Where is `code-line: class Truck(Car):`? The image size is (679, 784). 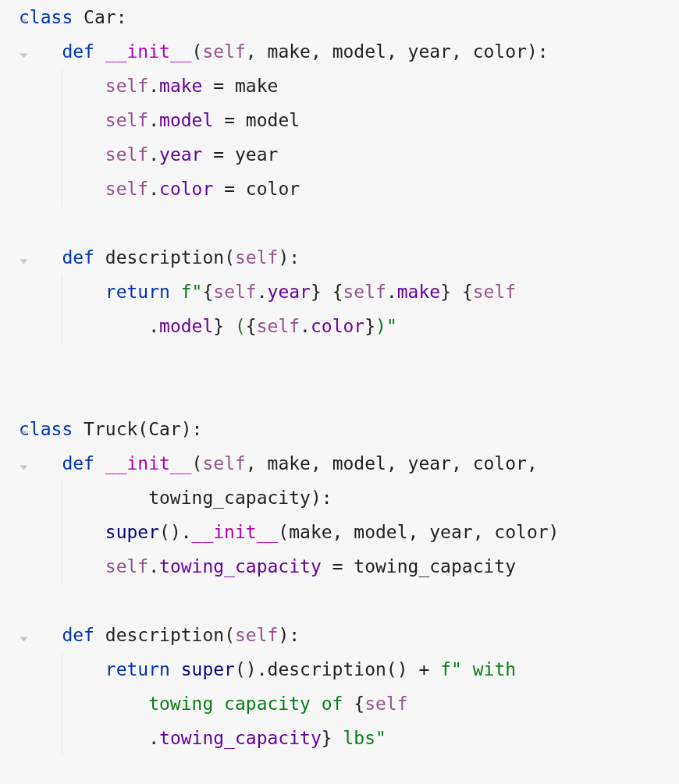 code-line: class Truck(Car): is located at coordinates (349, 429).